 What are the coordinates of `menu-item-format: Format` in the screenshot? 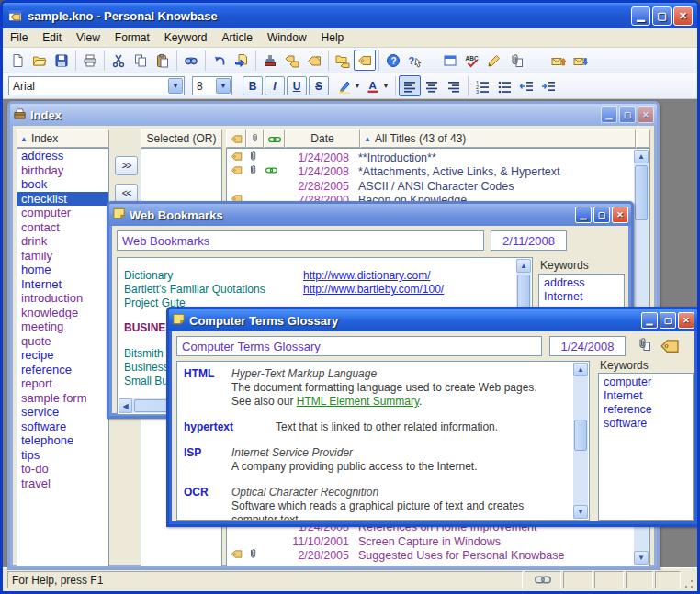 It's located at (132, 38).